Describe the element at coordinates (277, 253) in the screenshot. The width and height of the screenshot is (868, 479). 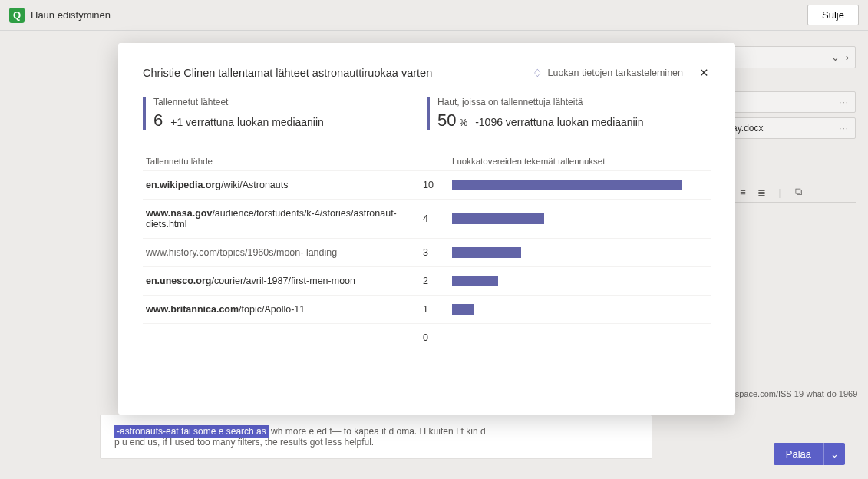
I see `source-path: /topics/1960s/moon- landing` at that location.